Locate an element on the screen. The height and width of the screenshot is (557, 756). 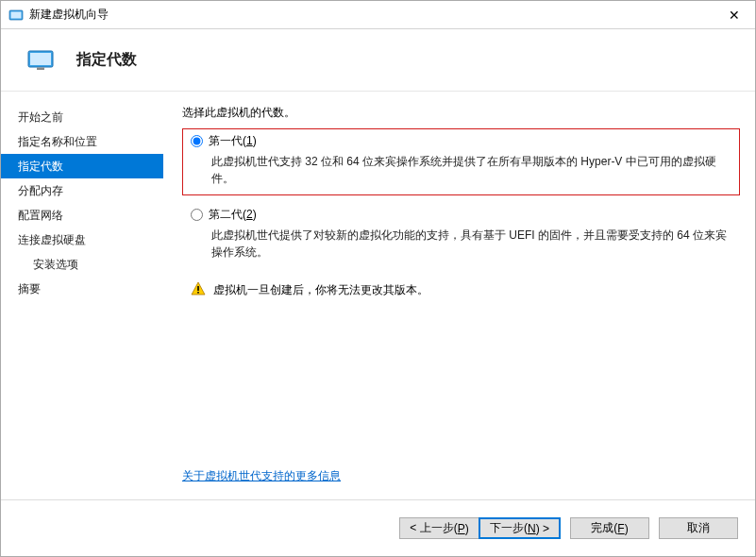
option-gen1-radio is located at coordinates (196, 142).